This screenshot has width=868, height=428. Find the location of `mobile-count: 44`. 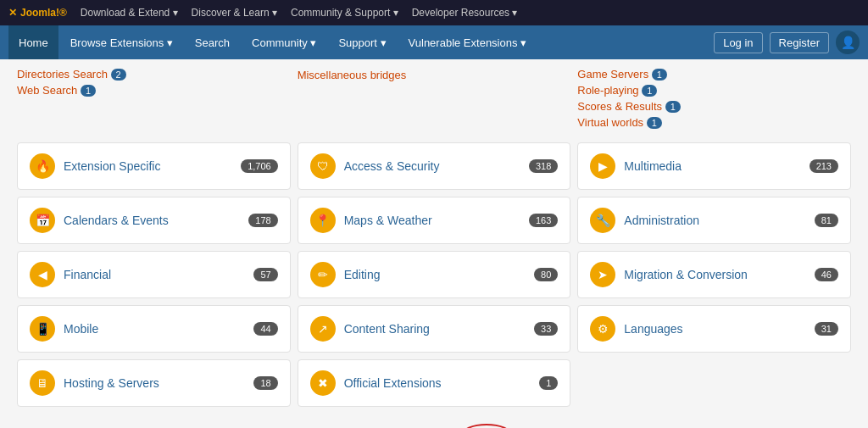

mobile-count: 44 is located at coordinates (265, 329).